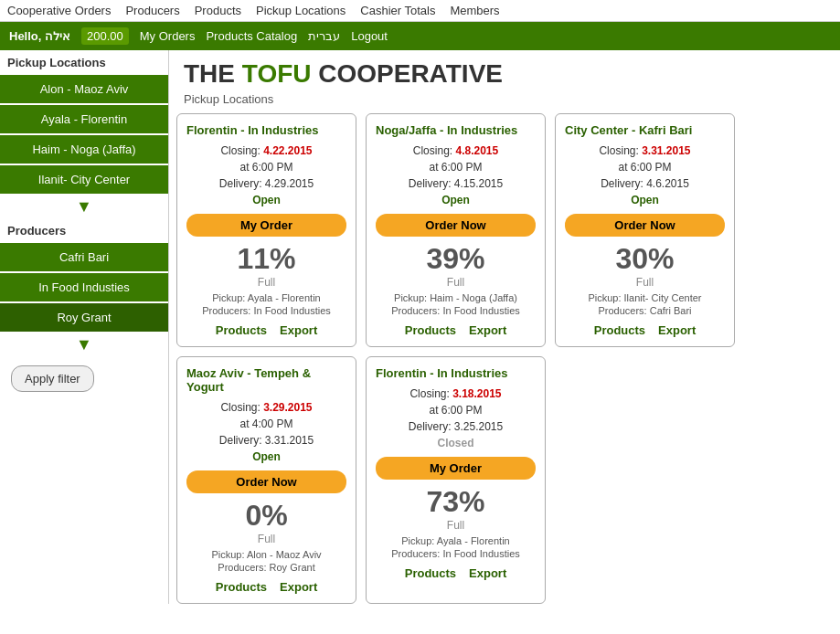 This screenshot has width=840, height=634. What do you see at coordinates (84, 90) in the screenshot?
I see `sidebar-item-alon: Alon - Maoz Aviv` at bounding box center [84, 90].